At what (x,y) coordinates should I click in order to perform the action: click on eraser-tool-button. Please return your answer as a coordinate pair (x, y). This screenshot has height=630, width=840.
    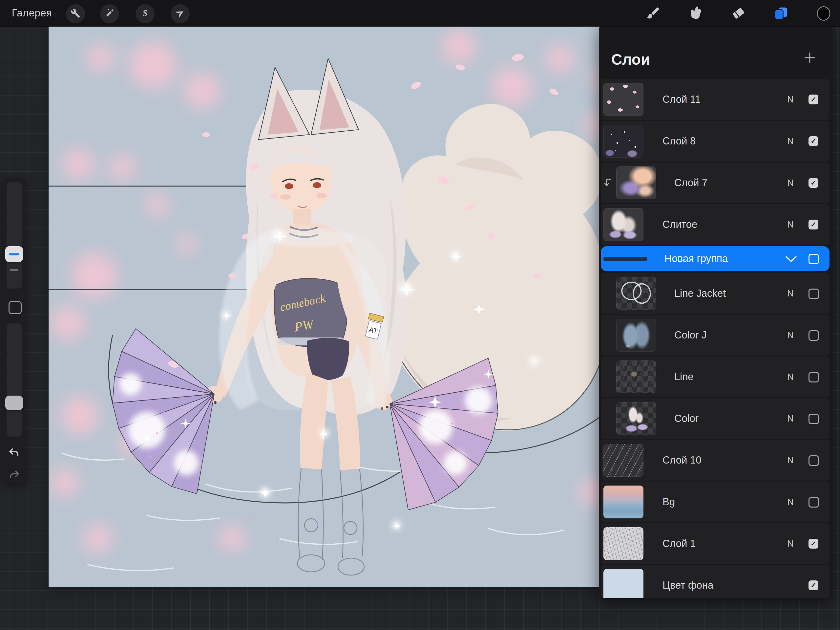
    Looking at the image, I should click on (738, 14).